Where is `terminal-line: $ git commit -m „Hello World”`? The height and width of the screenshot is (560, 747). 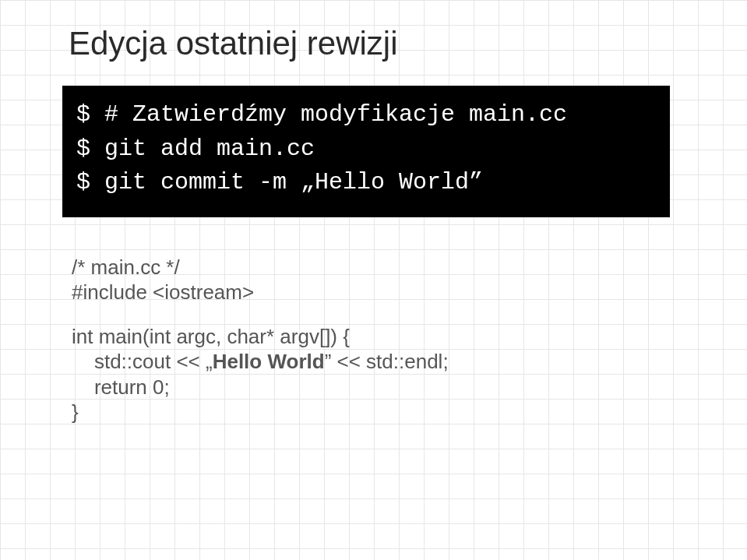
terminal-line: $ git commit -m „Hello World” is located at coordinates (366, 183).